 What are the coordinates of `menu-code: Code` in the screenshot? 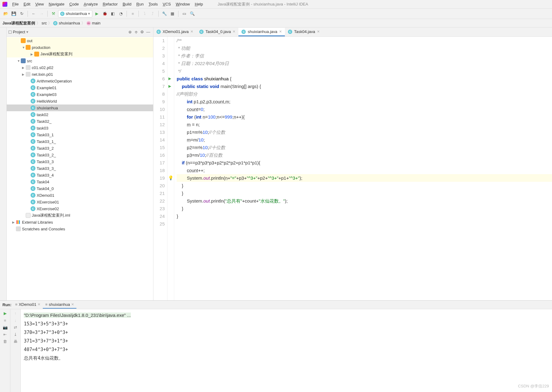 It's located at (74, 4).